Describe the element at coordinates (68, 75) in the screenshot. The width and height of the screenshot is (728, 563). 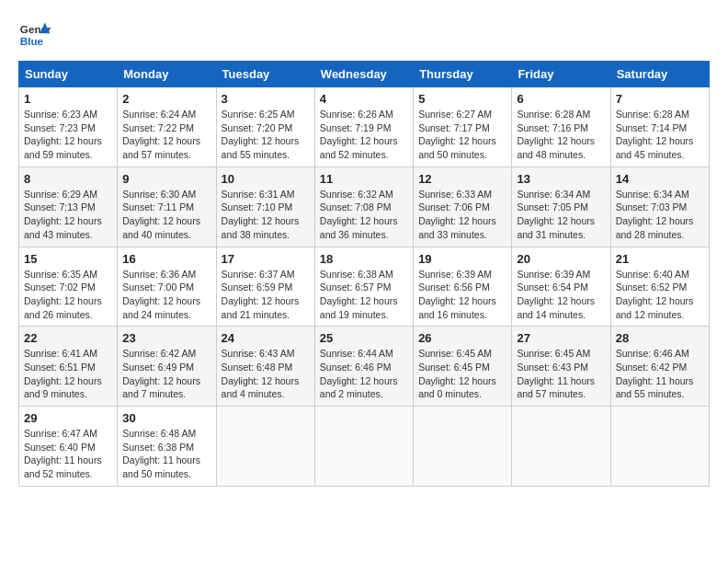
I see `weekday-header-sunday: Sunday` at that location.